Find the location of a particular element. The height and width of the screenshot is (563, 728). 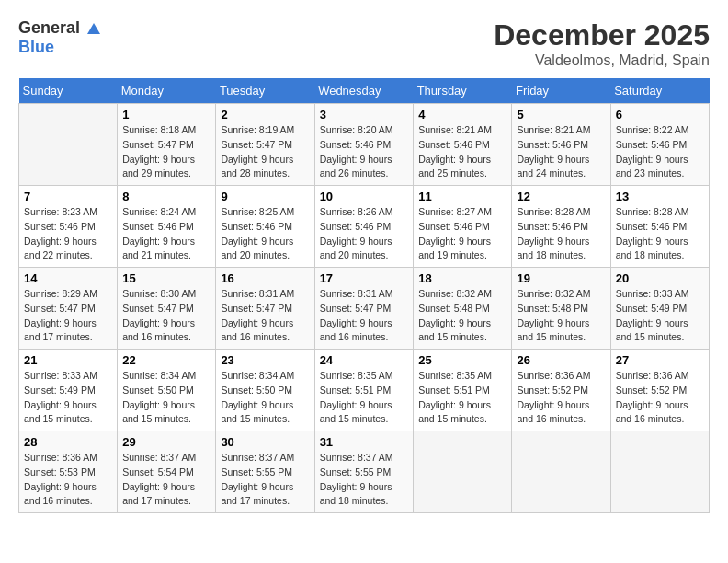

day-info: Sunrise: 8:18 AM Sunset: 5:47 PM Dayligh… is located at coordinates (166, 153).